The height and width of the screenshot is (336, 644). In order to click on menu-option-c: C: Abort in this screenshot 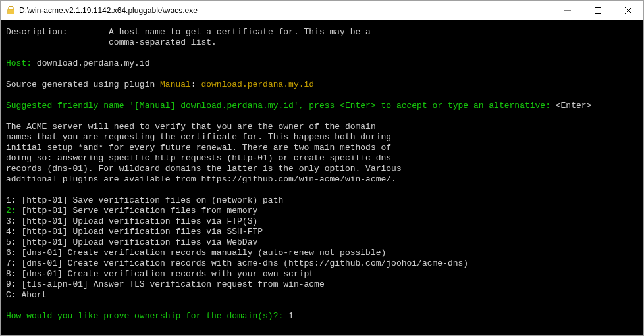, I will do `click(322, 295)`.